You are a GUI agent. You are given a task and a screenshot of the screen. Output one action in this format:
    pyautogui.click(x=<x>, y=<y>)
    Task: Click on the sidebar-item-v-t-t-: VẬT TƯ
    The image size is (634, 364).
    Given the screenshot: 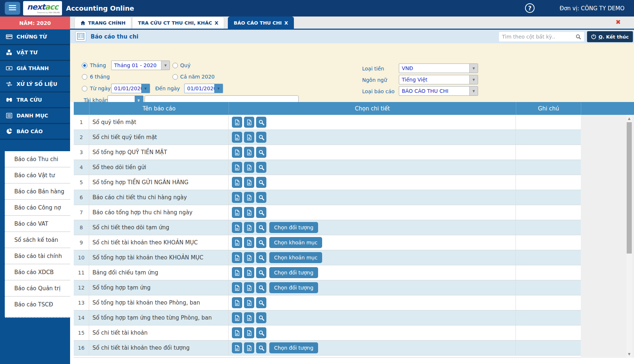 What is the action you would take?
    pyautogui.click(x=35, y=53)
    